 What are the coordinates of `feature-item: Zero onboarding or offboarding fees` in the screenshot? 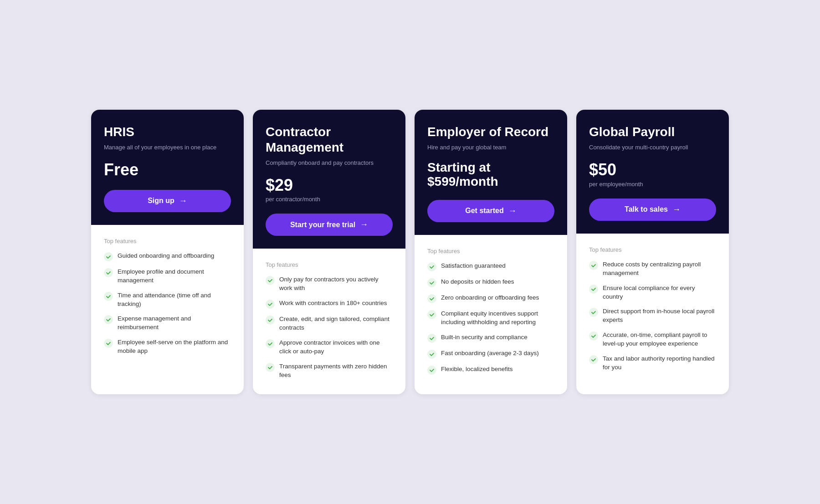 It's located at (491, 299).